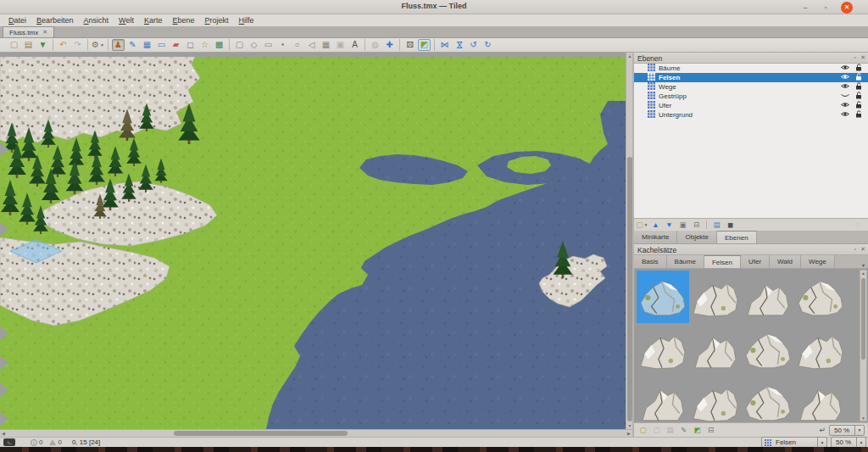 The image size is (868, 452). What do you see at coordinates (473, 45) in the screenshot?
I see `rotate-left-button: ↺` at bounding box center [473, 45].